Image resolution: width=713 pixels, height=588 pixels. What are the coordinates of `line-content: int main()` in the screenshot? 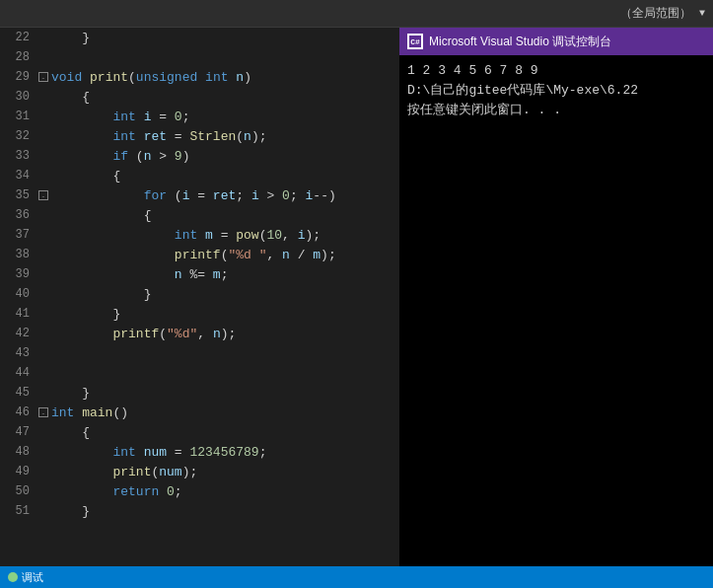 It's located at (90, 412).